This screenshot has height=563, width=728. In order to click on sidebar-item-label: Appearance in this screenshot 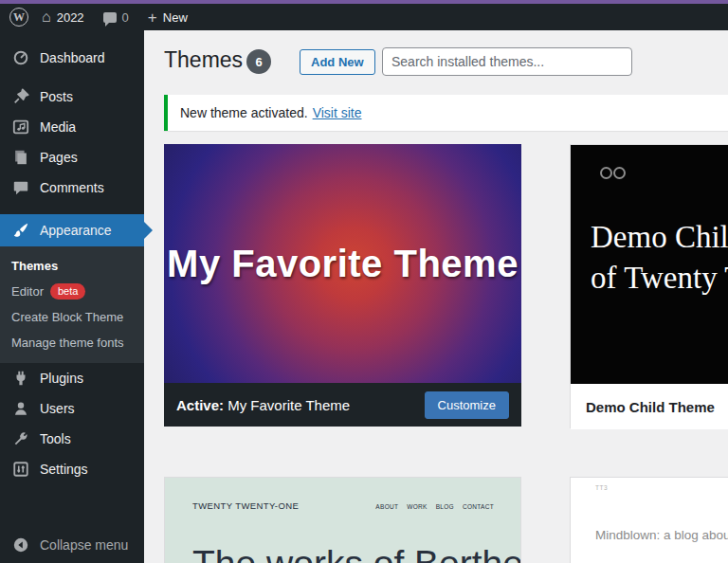, I will do `click(76, 230)`.